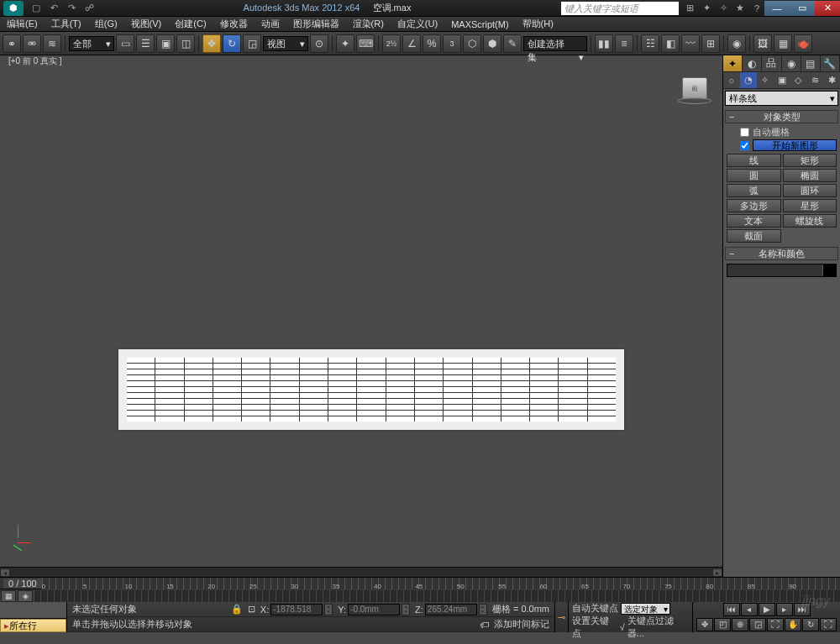 This screenshot has height=644, width=840. I want to click on nav-4-icon: ◲, so click(758, 625).